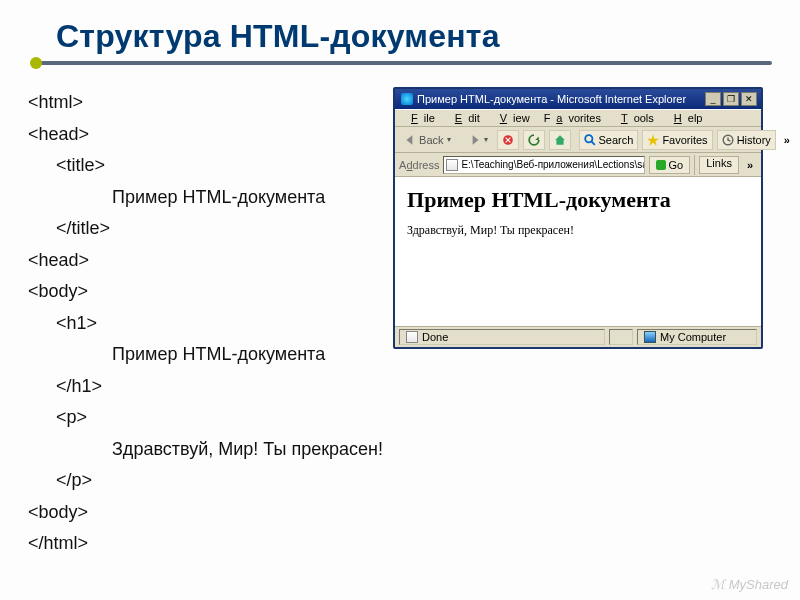  I want to click on menu-edit: Edit, so click(464, 118).